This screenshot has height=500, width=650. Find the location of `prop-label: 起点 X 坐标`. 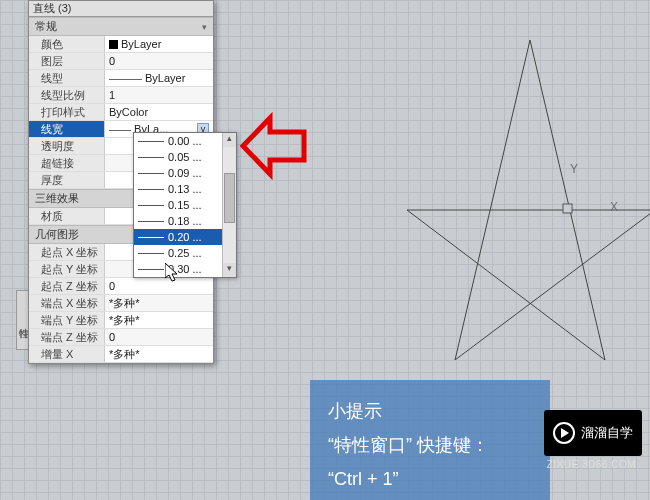

prop-label: 起点 X 坐标 is located at coordinates (67, 252).